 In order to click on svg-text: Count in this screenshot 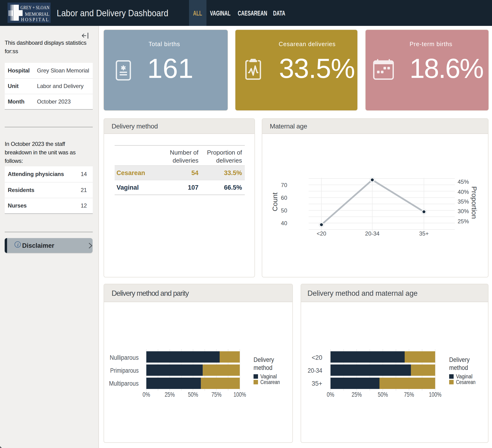, I will do `click(275, 202)`.